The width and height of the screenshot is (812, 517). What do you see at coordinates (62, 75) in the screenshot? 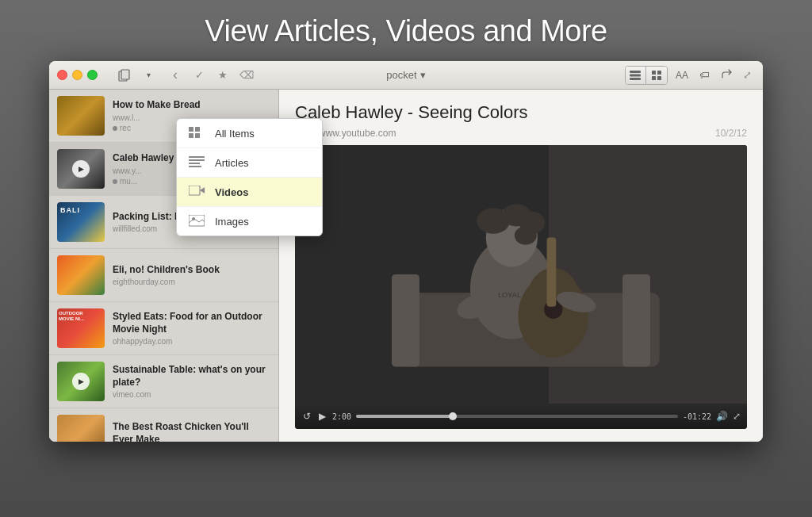
I see `close-button` at bounding box center [62, 75].